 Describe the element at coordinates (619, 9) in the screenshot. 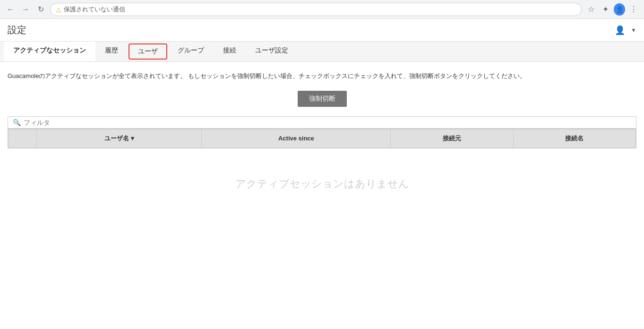

I see `profile-button: 👤` at that location.